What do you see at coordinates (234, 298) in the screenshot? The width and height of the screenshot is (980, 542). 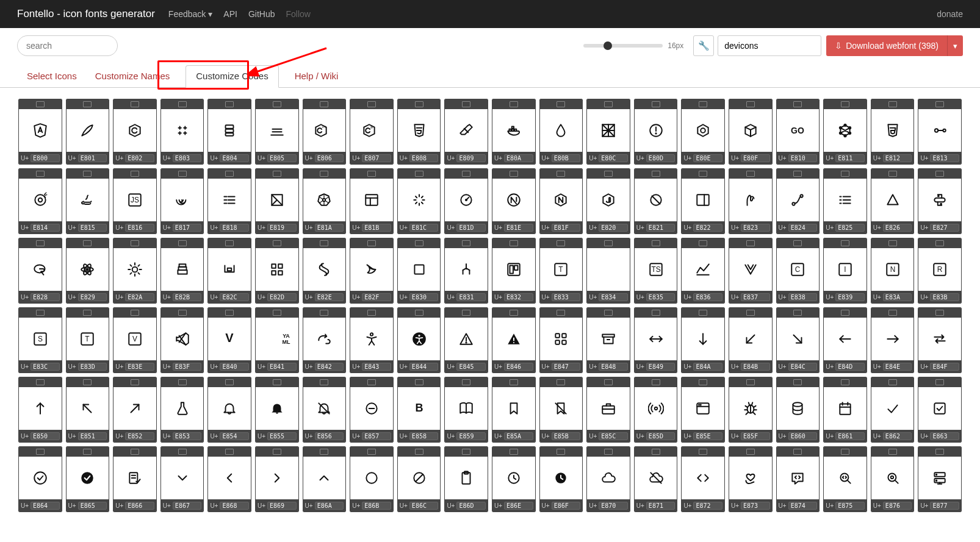 I see `unicode-code-input: E82C` at bounding box center [234, 298].